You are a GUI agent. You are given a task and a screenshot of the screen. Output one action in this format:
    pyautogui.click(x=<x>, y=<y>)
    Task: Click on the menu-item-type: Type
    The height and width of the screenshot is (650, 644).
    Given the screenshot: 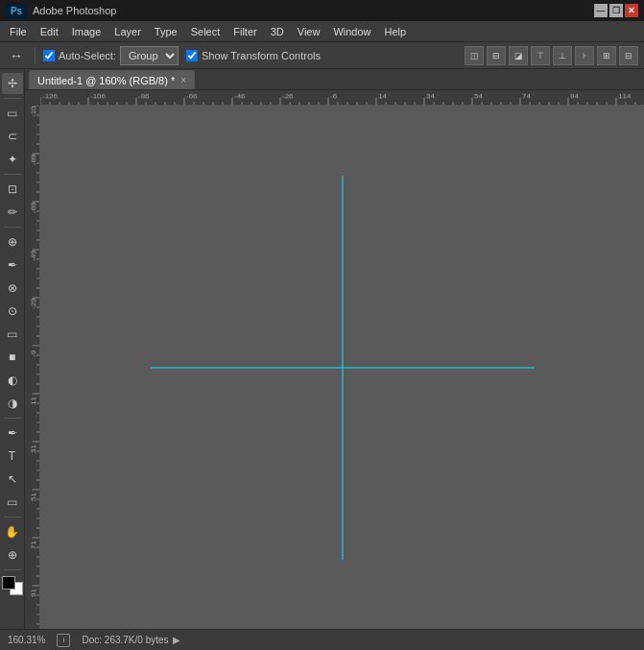 What is the action you would take?
    pyautogui.click(x=166, y=32)
    